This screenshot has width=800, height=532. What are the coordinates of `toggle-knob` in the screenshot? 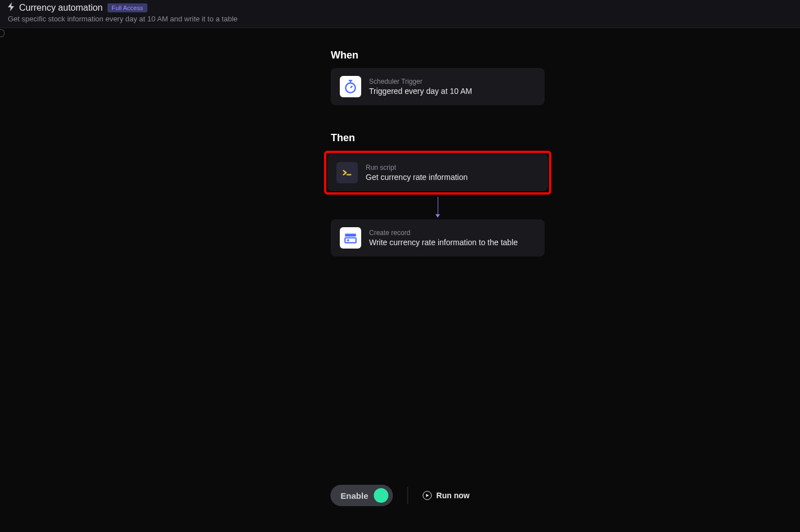 It's located at (381, 495).